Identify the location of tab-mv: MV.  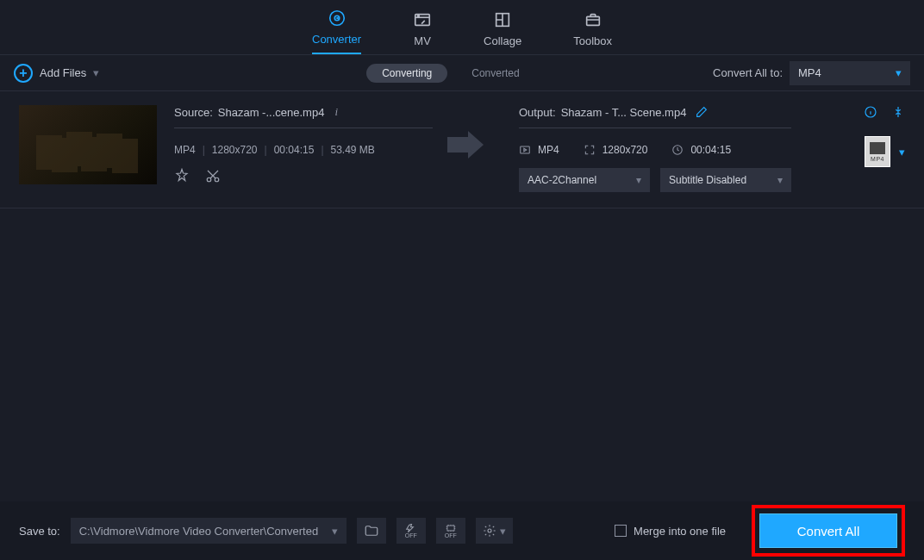
(422, 33).